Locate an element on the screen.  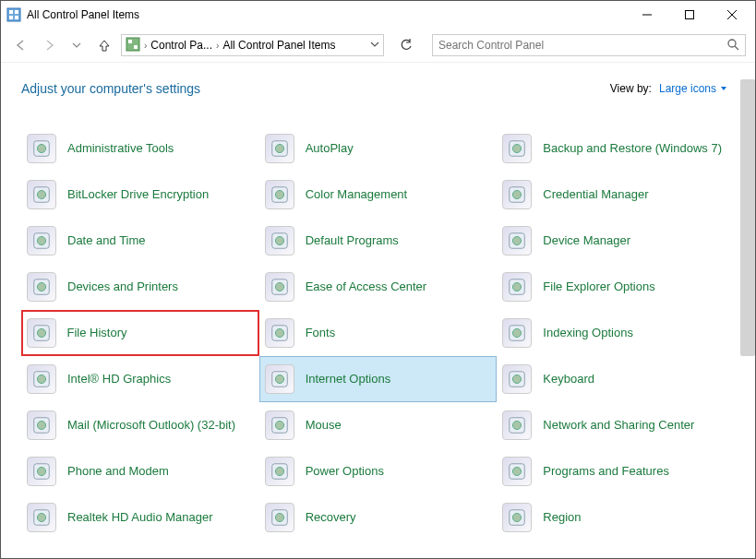
cp-item-file-history: File History is located at coordinates (140, 333).